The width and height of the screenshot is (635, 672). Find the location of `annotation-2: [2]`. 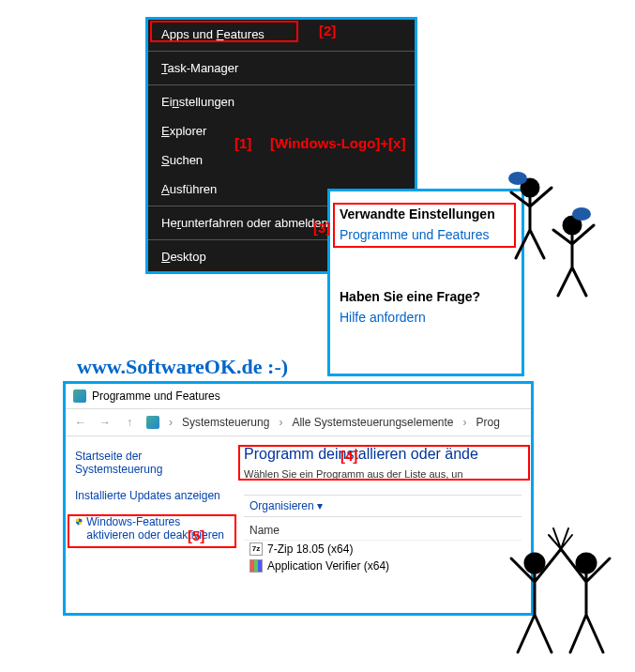

annotation-2: [2] is located at coordinates (327, 30).